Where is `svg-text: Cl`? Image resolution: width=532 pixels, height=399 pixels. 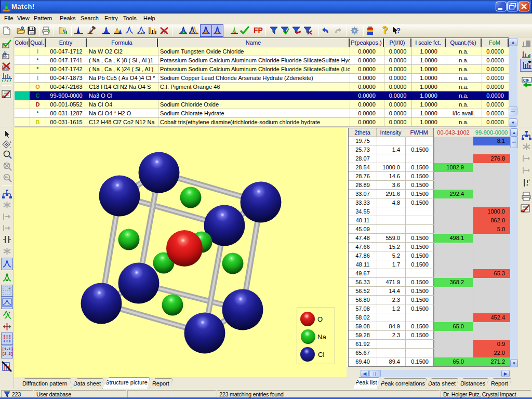 svg-text: Cl is located at coordinates (321, 354).